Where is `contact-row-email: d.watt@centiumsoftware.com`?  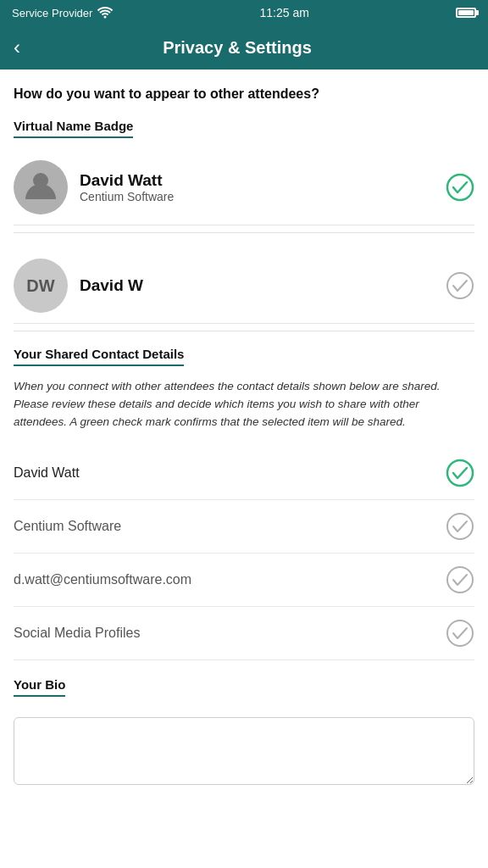
contact-row-email: d.watt@centiumsoftware.com is located at coordinates (244, 580).